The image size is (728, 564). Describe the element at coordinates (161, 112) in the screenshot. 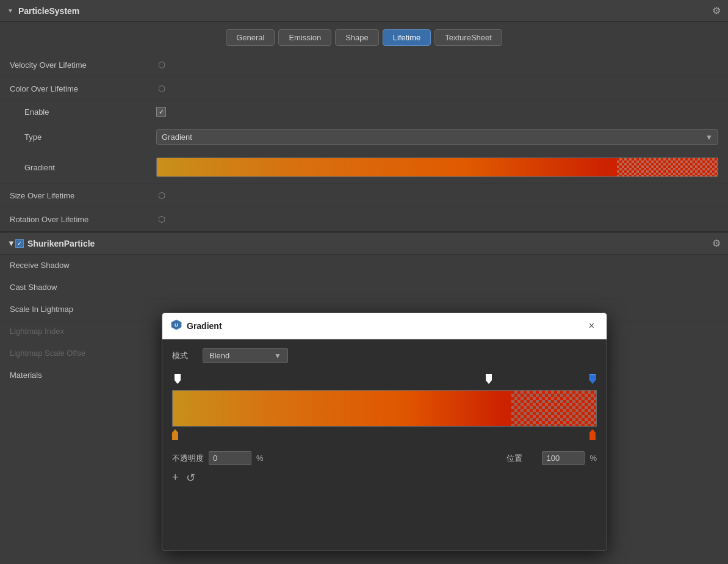

I see `check-icon: ✓` at that location.